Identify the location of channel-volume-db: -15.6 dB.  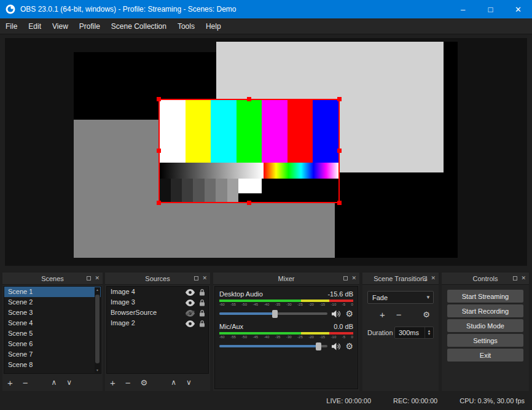
(340, 294).